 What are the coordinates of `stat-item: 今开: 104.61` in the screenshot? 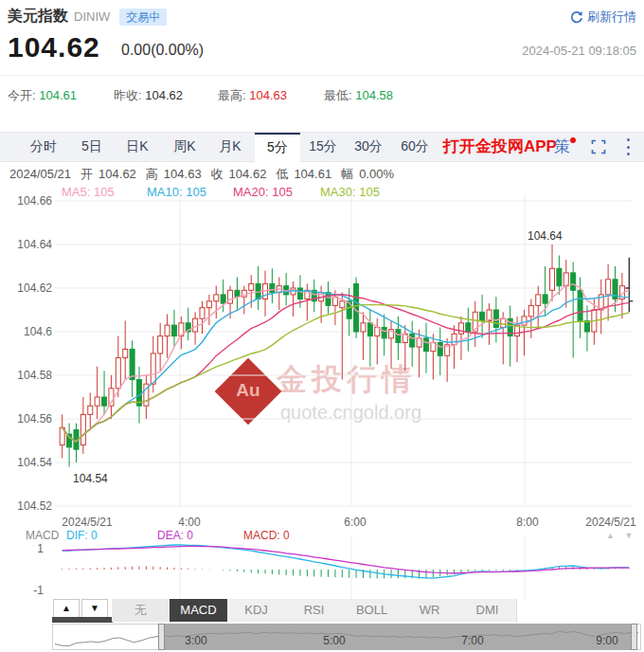 It's located at (42, 96).